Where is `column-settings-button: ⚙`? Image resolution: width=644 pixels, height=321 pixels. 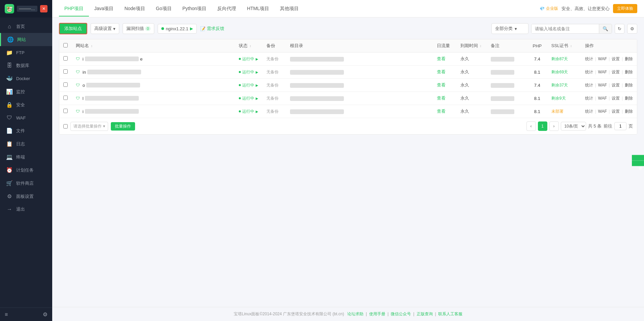 column-settings-button: ⚙ is located at coordinates (632, 29).